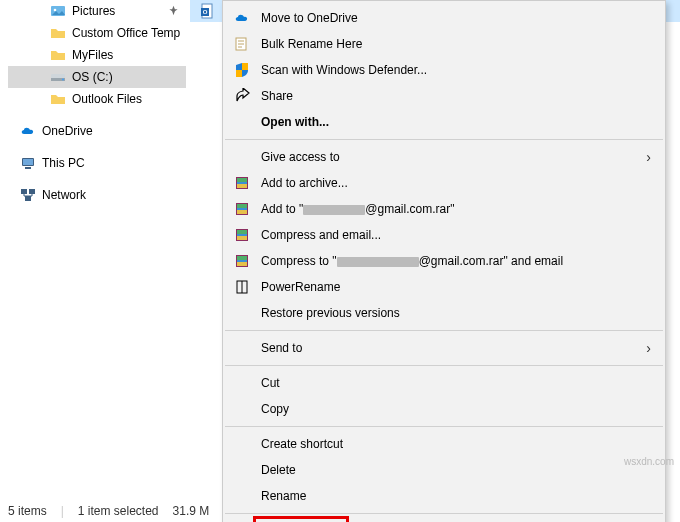 The height and width of the screenshot is (522, 680). I want to click on menu-item-properties: Properties, so click(444, 520).